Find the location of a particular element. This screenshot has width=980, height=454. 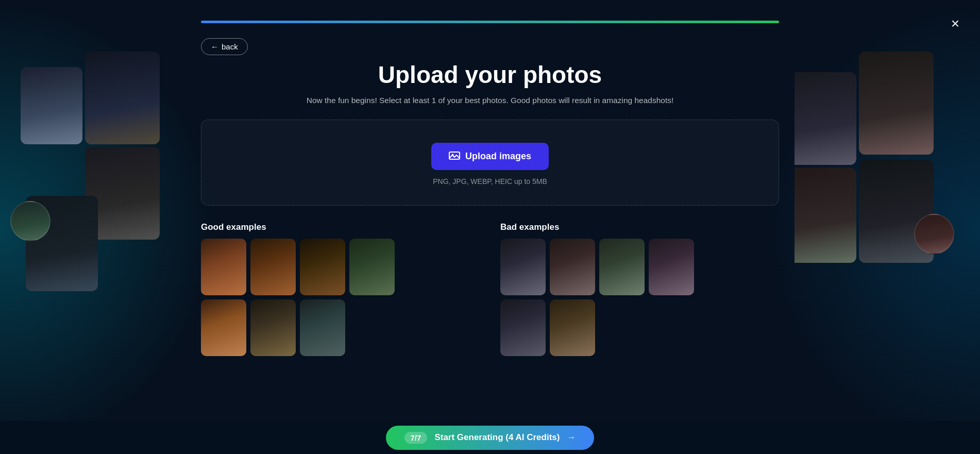

close-icon: × is located at coordinates (955, 24).